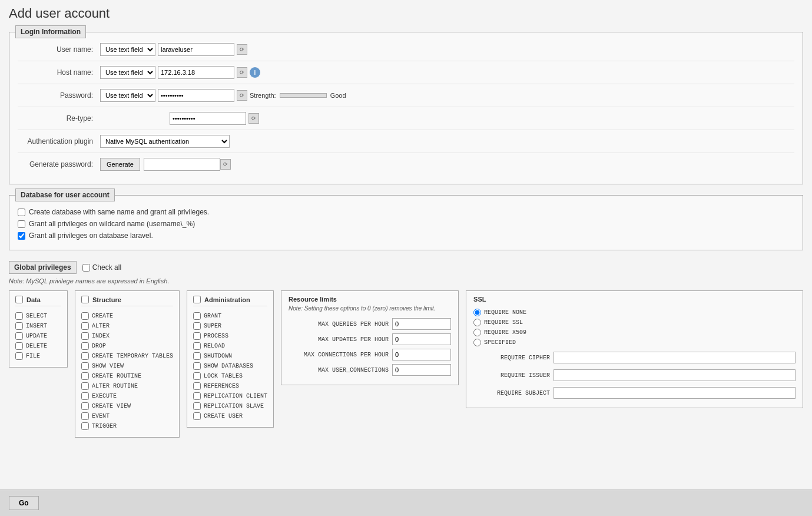 Image resolution: width=812 pixels, height=516 pixels. I want to click on auth-plugin-dropdown: Native MySQL authentication, so click(165, 141).